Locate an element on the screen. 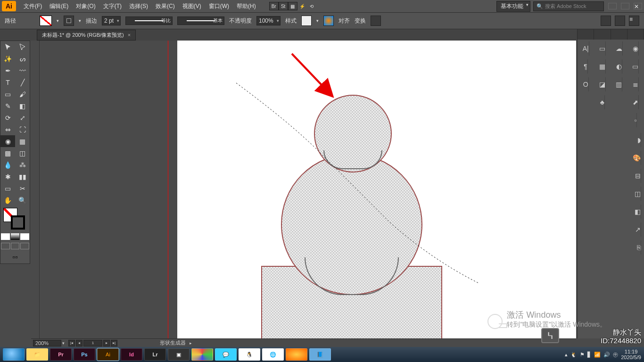 The image size is (644, 362). stroke-panel-icon: ⊟ is located at coordinates (638, 176).